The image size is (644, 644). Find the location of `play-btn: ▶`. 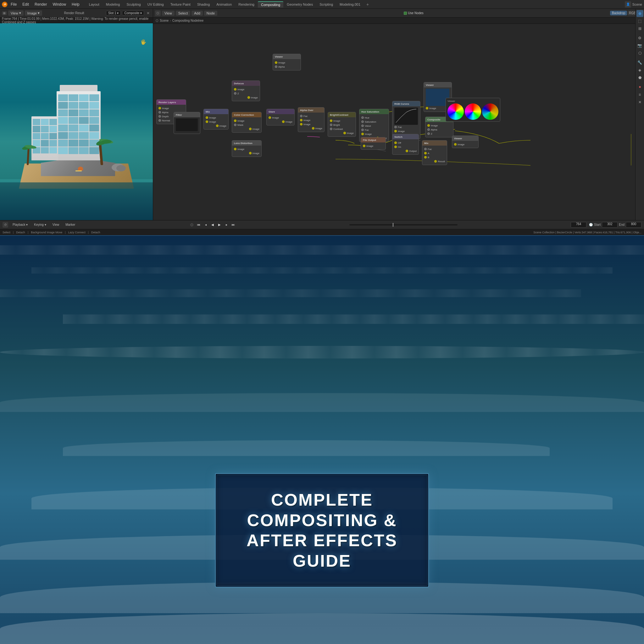

play-btn: ▶ is located at coordinates (219, 225).